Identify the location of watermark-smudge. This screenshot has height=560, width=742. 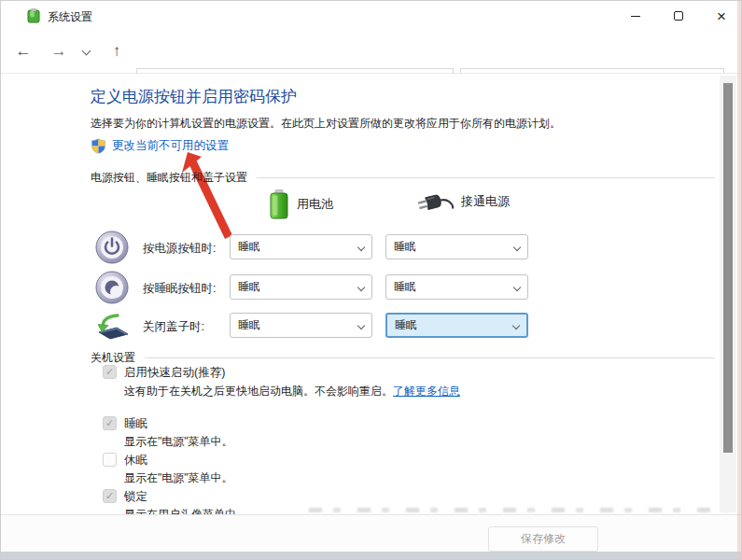
(521, 510).